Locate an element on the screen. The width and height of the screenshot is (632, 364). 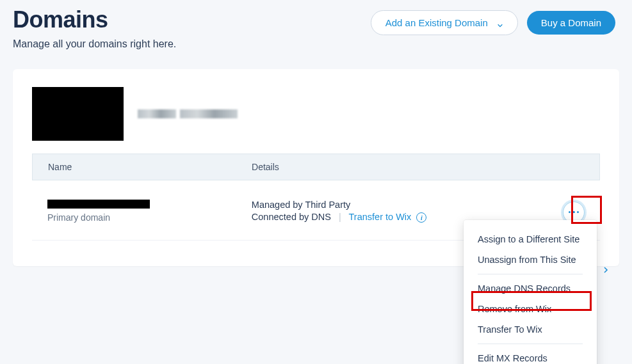
managed-by-text: Managed by Third Party is located at coordinates (399, 205).